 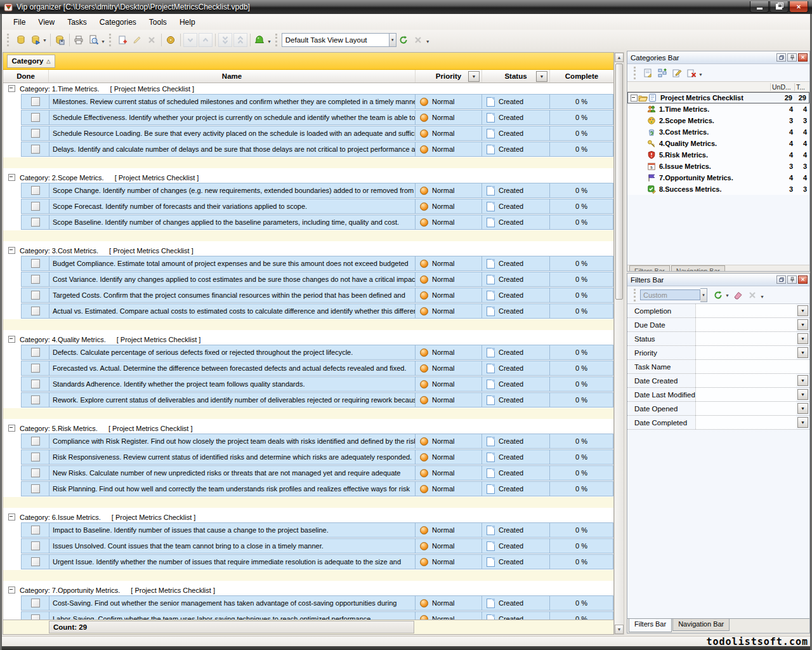 I want to click on new-database-button, so click(x=20, y=39).